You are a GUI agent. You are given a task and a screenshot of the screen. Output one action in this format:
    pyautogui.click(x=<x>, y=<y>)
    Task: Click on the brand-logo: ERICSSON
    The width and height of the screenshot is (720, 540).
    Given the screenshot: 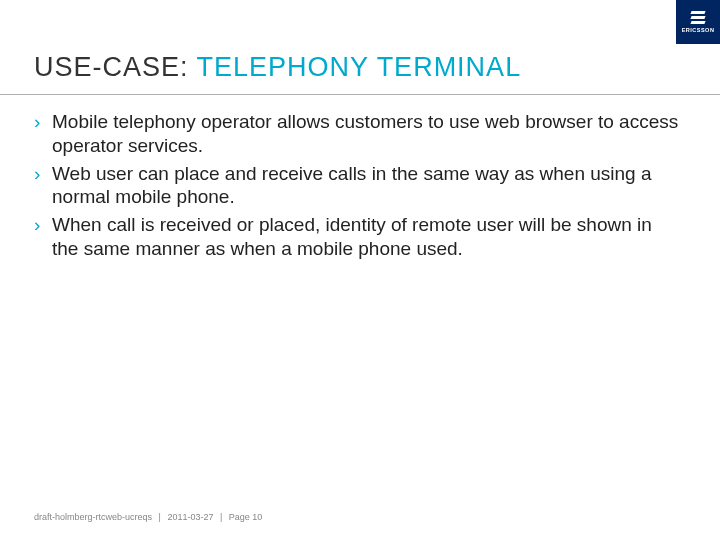 What is the action you would take?
    pyautogui.click(x=698, y=22)
    